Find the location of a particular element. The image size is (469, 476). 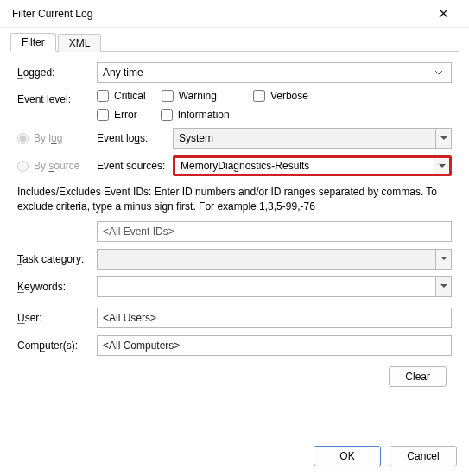

user-label: User: is located at coordinates (29, 318).